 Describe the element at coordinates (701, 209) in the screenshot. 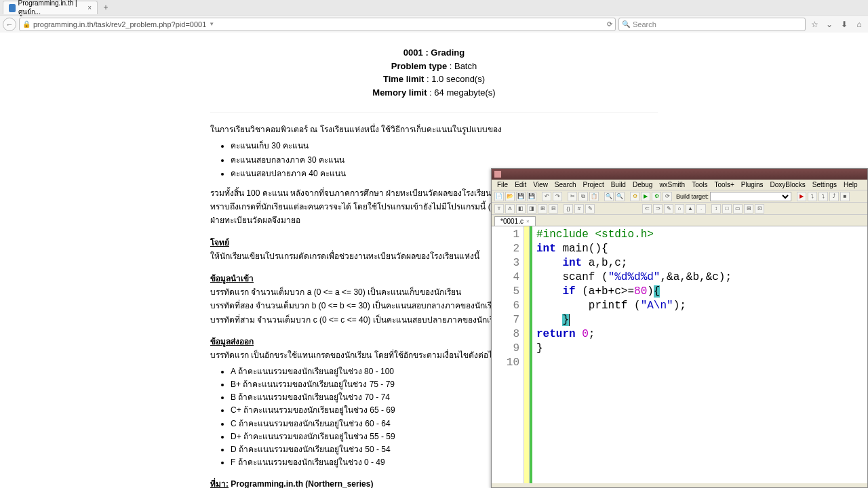

I see `tb-icon: .` at that location.